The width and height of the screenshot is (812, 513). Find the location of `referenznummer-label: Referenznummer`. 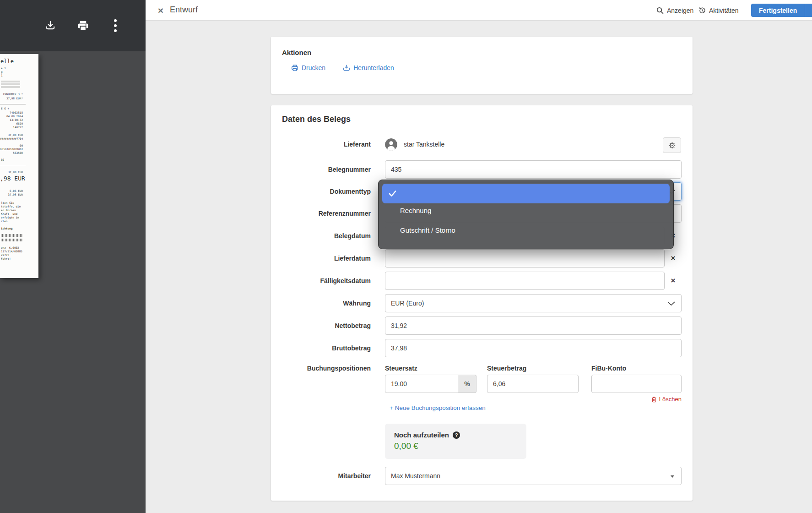

referenznummer-label: Referenznummer is located at coordinates (326, 213).